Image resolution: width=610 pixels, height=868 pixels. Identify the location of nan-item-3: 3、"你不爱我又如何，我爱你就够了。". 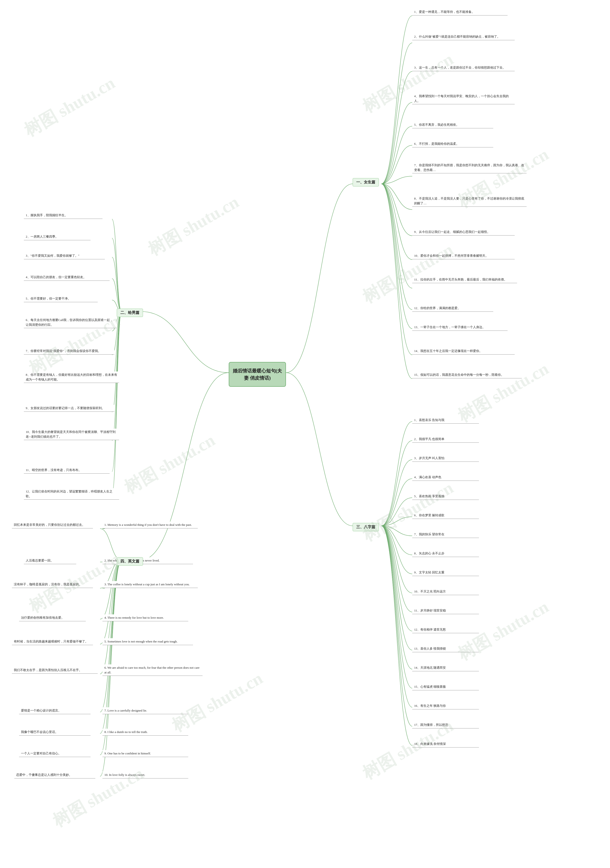
(64, 256).